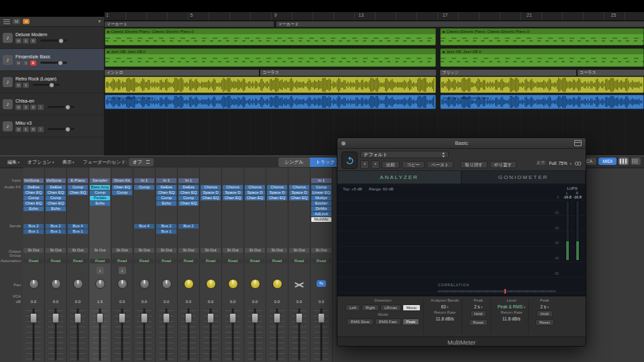 The width and height of the screenshot is (644, 362). Describe the element at coordinates (400, 177) in the screenshot. I see `tab-analyzer: ANALYZER` at that location.